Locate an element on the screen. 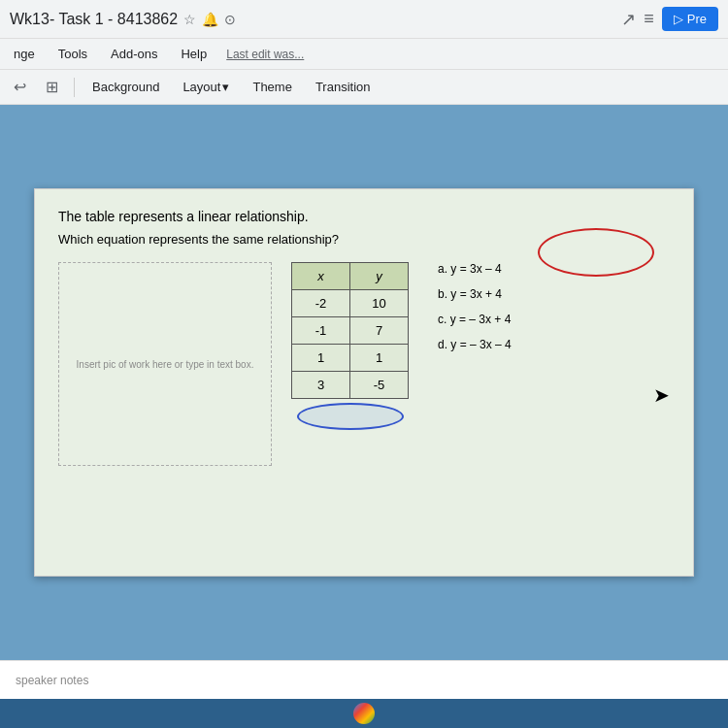 Image resolution: width=728 pixels, height=728 pixels. present-button: ▷ Pre is located at coordinates (690, 19).